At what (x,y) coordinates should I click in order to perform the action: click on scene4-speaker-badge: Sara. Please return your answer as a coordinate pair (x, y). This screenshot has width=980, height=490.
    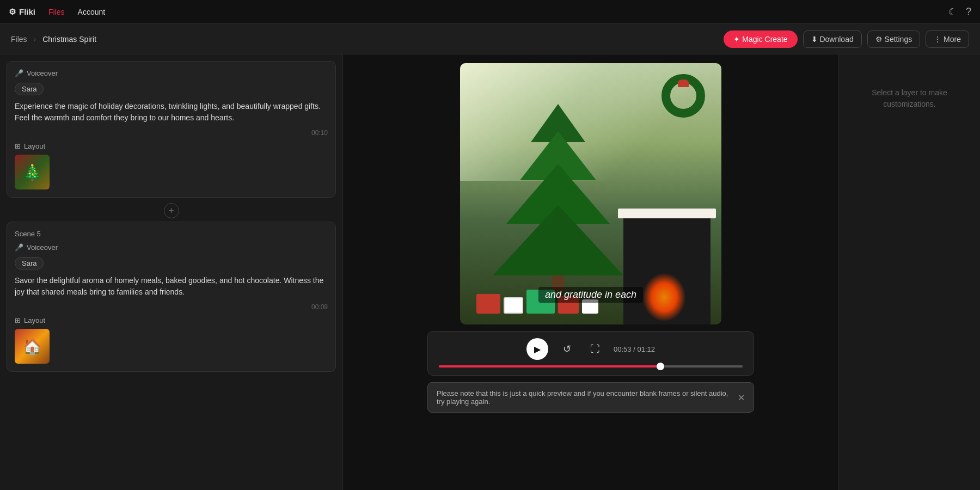
    Looking at the image, I should click on (29, 89).